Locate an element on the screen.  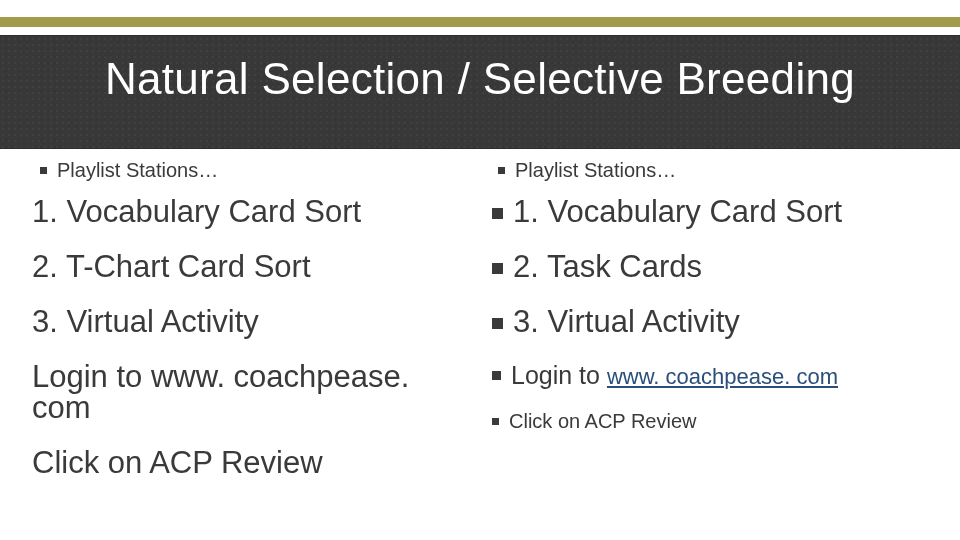
right-login-prefix: Login to is located at coordinates (559, 375).